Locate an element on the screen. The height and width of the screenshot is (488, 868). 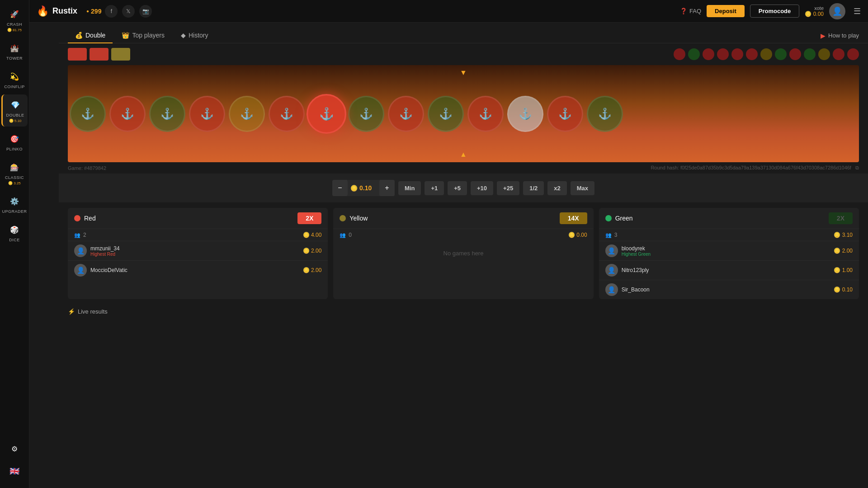
bet-amount-value: 0.10 is located at coordinates (365, 188).